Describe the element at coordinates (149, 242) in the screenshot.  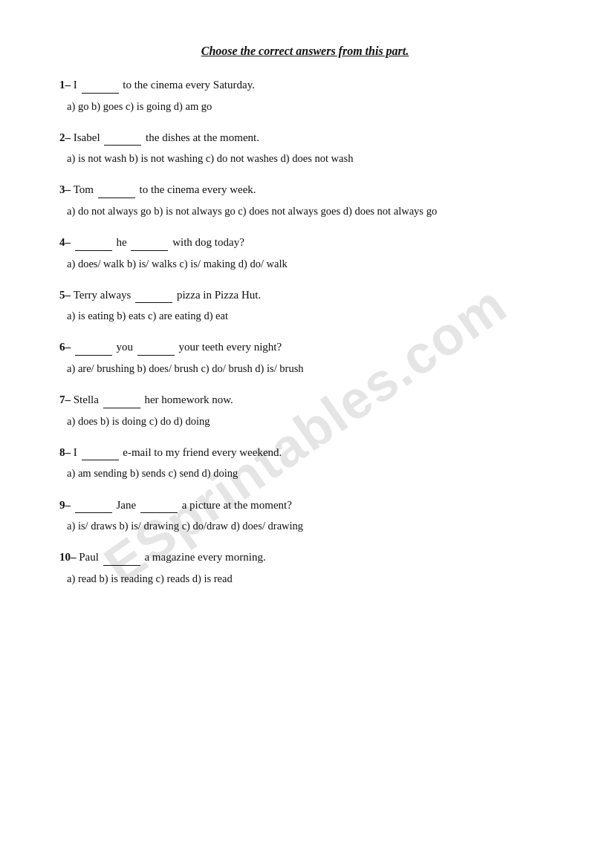
I see `blank2-q4` at that location.